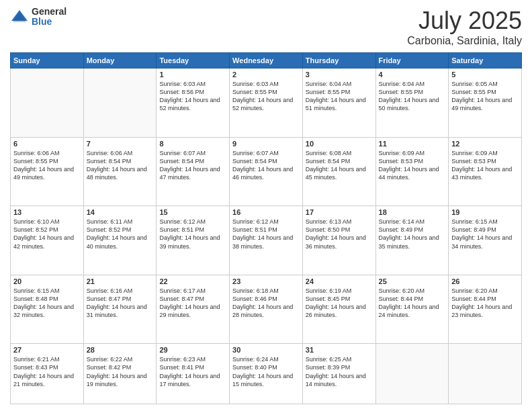  I want to click on table-row: 27Sunrise: 6:21 AM Sunset: 8:43 PM Dayli…, so click(47, 374).